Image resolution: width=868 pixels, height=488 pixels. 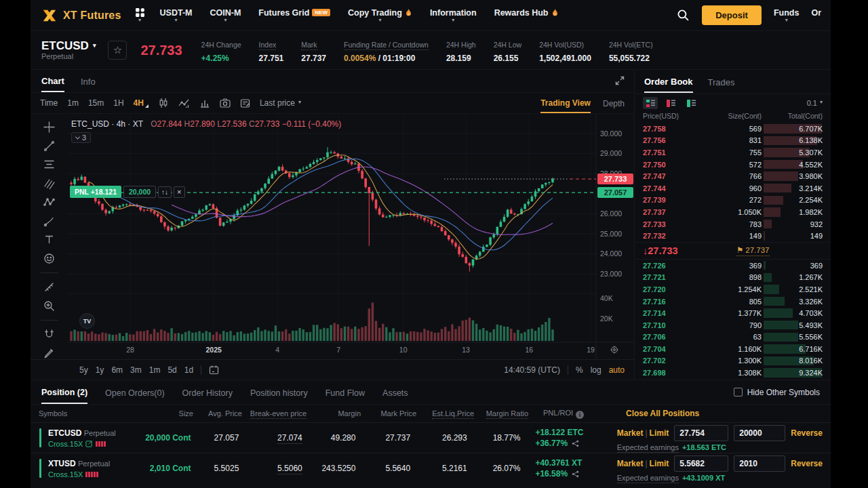 What do you see at coordinates (53, 81) in the screenshot?
I see `tab-chart: Chart` at bounding box center [53, 81].